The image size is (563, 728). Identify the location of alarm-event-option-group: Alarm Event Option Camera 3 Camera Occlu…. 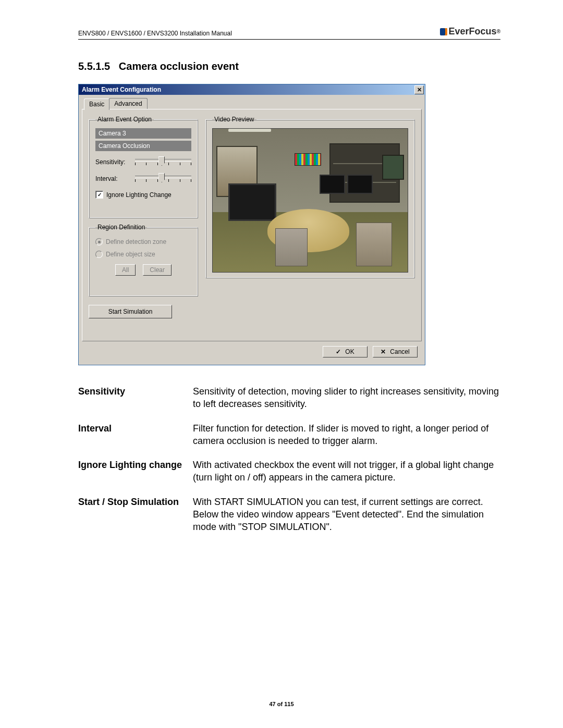
(143, 167).